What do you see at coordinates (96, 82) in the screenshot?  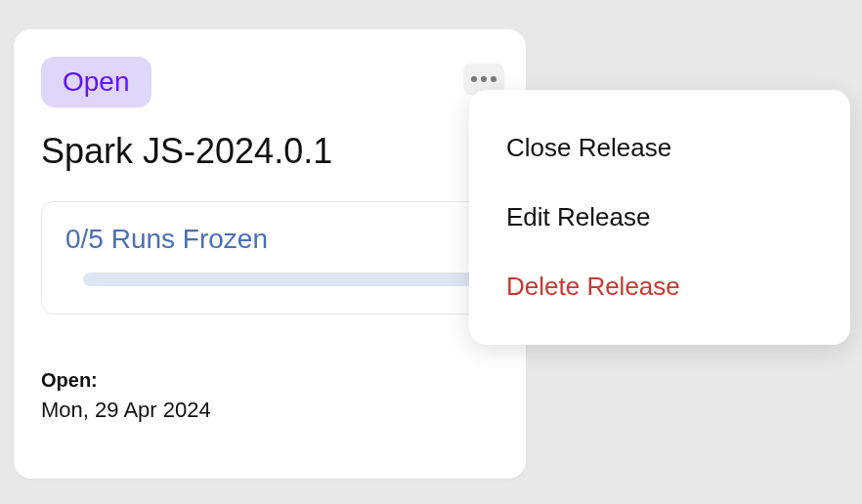 I see `status-badge: Open` at bounding box center [96, 82].